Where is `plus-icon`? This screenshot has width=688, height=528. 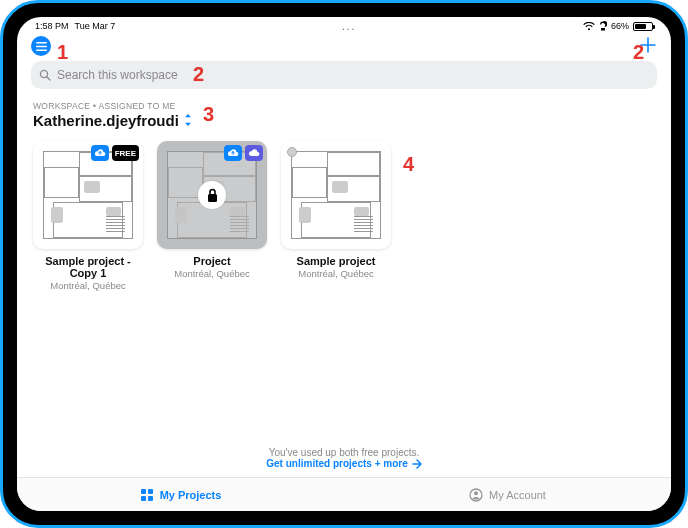
plus-icon is located at coordinates (648, 45).